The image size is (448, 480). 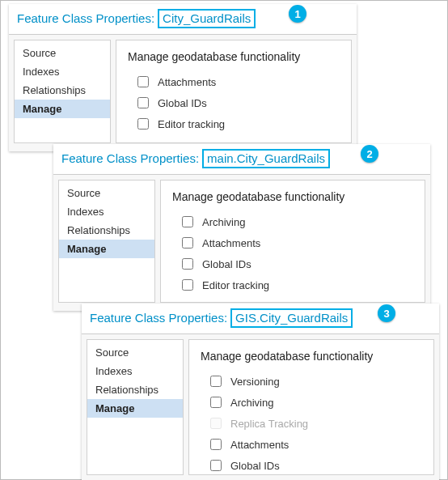 What do you see at coordinates (387, 313) in the screenshot?
I see `callout-badge-3: 3` at bounding box center [387, 313].